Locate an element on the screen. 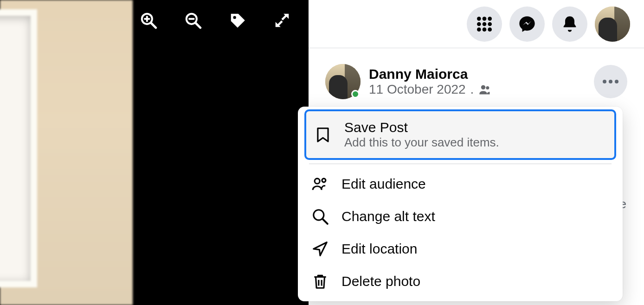 This screenshot has height=305, width=644. viewer-toolbar is located at coordinates (213, 20).